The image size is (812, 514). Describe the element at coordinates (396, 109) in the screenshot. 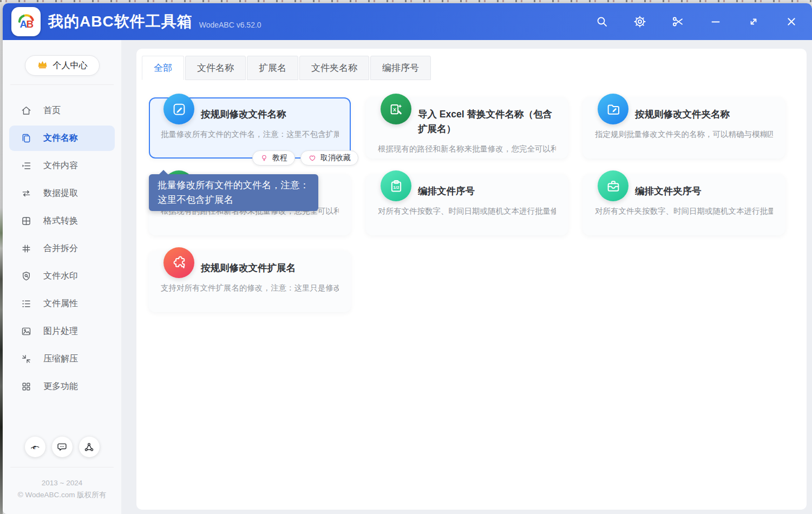

I see `excel-edit-icon: X` at that location.